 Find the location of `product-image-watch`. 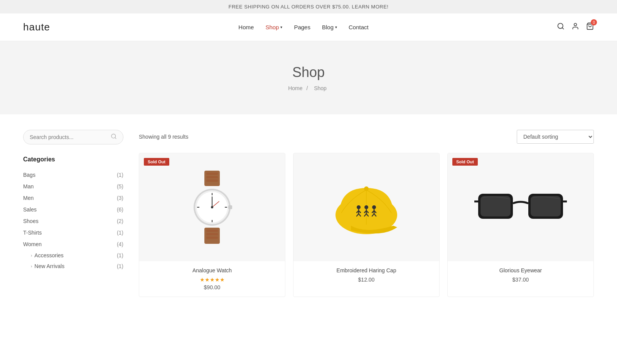

product-image-watch is located at coordinates (212, 207).